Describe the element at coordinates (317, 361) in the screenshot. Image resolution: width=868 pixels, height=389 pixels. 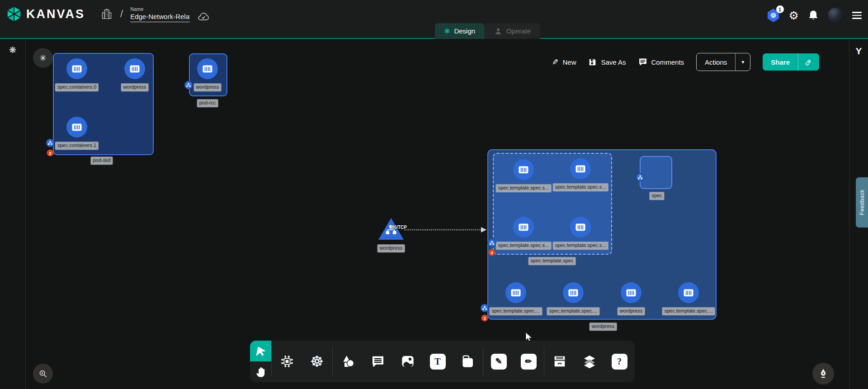
I see `tool-kubernetes: ☸` at that location.